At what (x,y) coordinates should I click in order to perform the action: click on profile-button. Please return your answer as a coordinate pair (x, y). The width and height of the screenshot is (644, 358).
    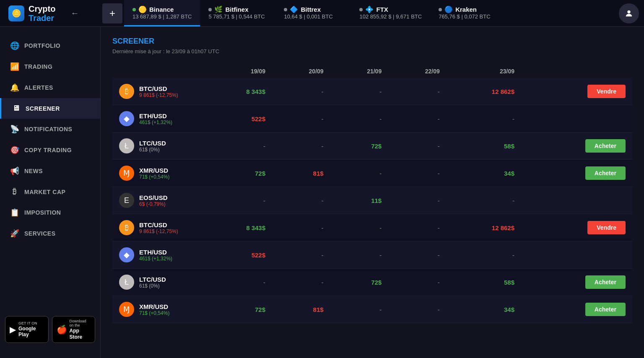
    Looking at the image, I should click on (629, 13).